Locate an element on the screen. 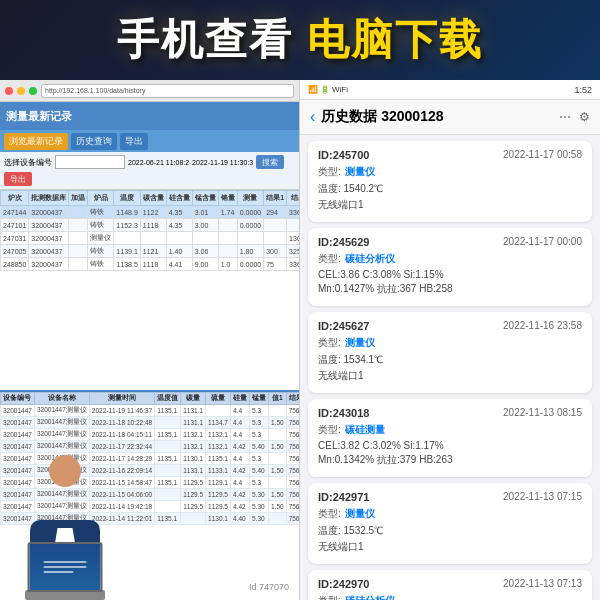 This screenshot has height=600, width=600. id-badge: Id 747070 is located at coordinates (269, 587).